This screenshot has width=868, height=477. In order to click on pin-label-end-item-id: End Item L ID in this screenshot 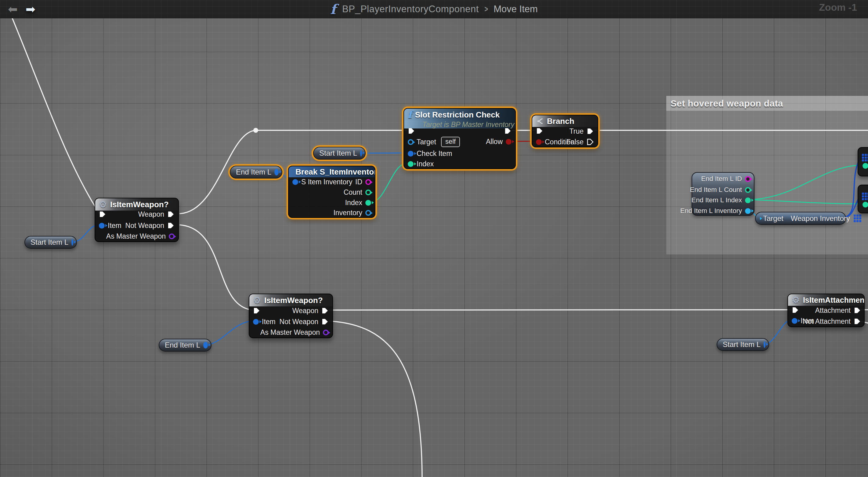, I will do `click(722, 179)`.